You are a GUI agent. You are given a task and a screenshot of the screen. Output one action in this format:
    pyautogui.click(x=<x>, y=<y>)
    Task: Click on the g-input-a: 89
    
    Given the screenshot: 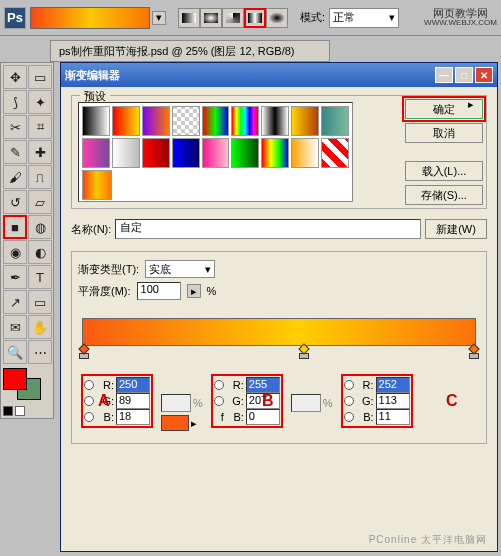 What is the action you would take?
    pyautogui.click(x=133, y=401)
    